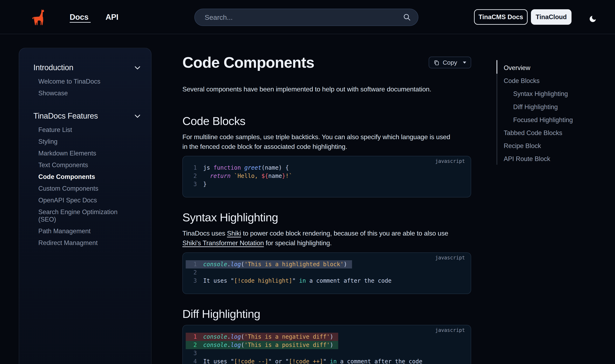 This screenshot has width=615, height=364. I want to click on code-token: in, so click(333, 361).